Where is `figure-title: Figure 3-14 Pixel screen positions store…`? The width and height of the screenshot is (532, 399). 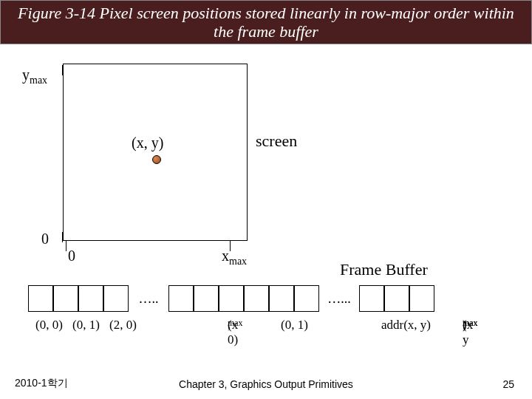
figure-title: Figure 3-14 Pixel screen positions store… is located at coordinates (266, 22).